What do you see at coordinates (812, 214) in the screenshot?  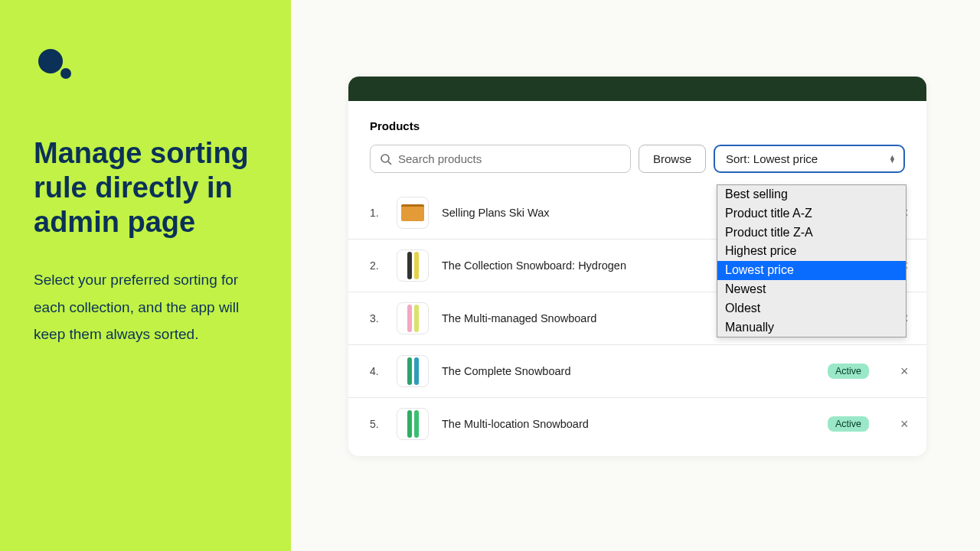 I see `sort-option: Product title A-Z` at bounding box center [812, 214].